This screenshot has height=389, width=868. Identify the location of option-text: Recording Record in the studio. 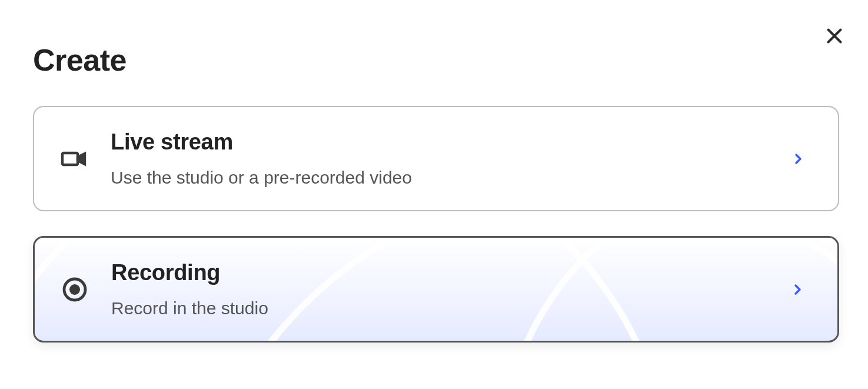
(449, 290).